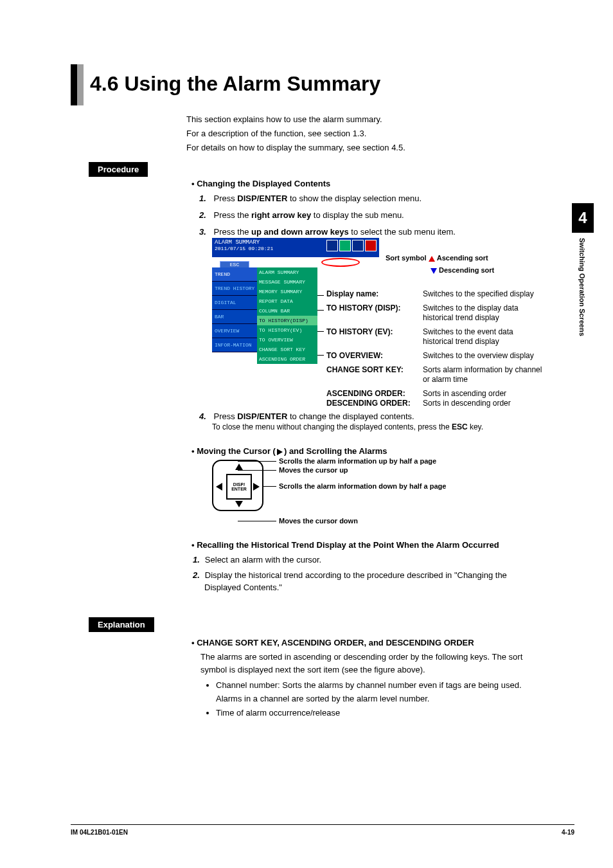  Describe the element at coordinates (121, 625) in the screenshot. I see `explanation-badge: Explanation` at that location.